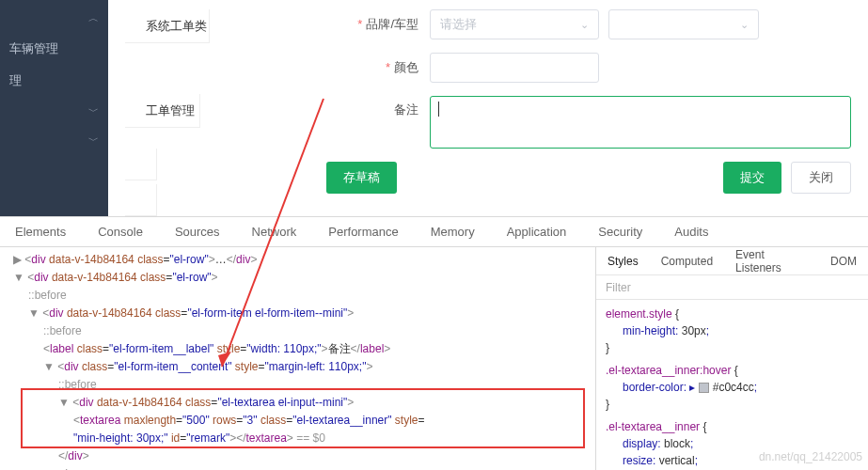 The height and width of the screenshot is (470, 868). Describe the element at coordinates (623, 261) in the screenshot. I see `styles-tab: Styles` at that location.